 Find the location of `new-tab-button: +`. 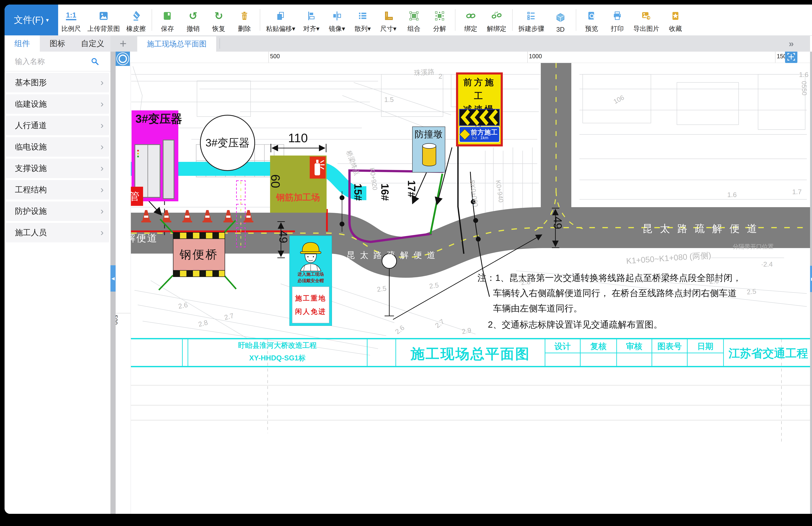

new-tab-button: + is located at coordinates (123, 44).